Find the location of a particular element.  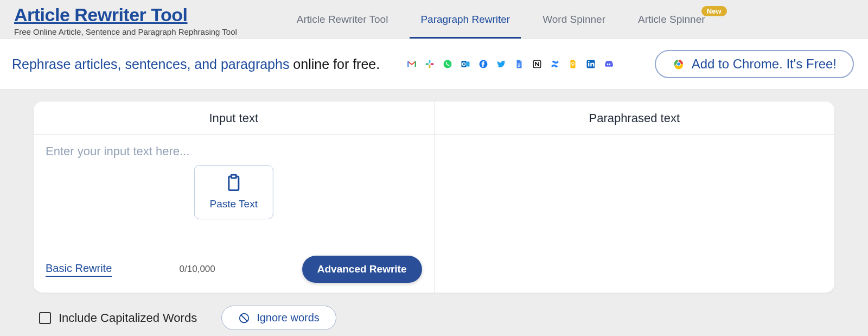

nav-label: Article Spinner is located at coordinates (672, 20).